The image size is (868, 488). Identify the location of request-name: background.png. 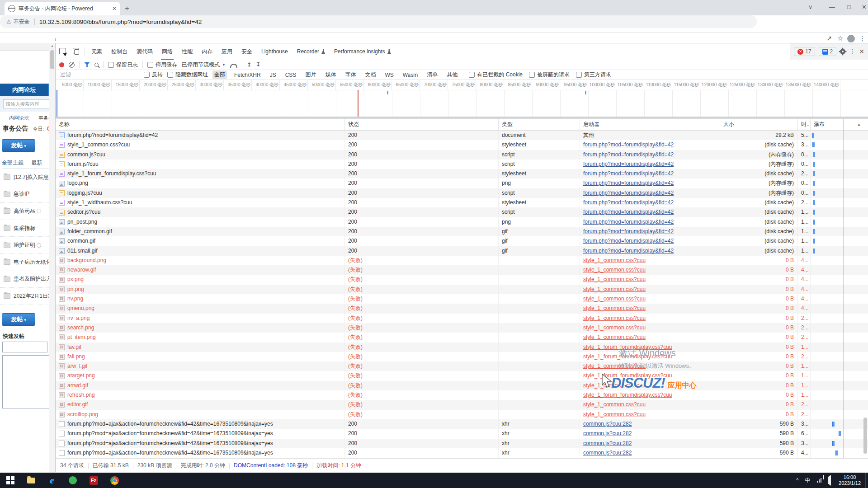
(87, 260).